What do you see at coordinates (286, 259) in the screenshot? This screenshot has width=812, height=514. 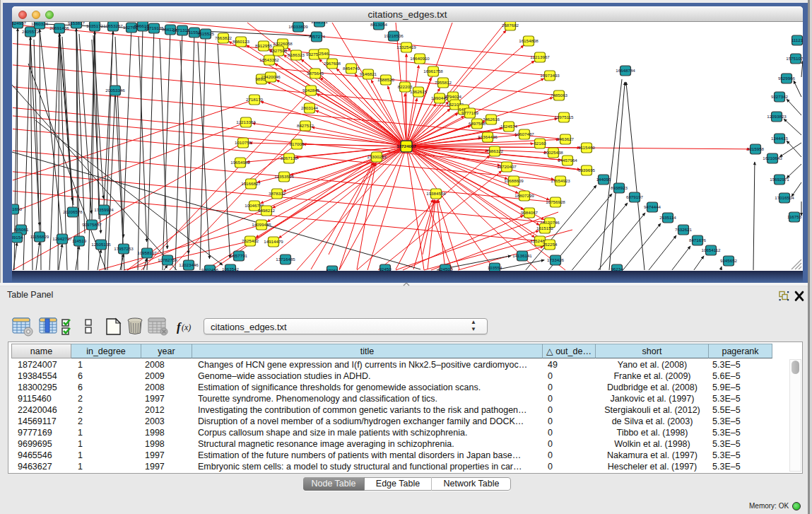 I see `svg-text: 13716485` at bounding box center [286, 259].